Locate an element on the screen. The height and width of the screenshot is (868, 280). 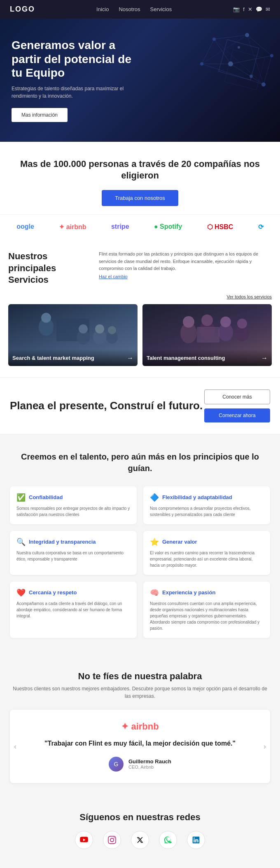
service-card-arrow-talent: → is located at coordinates (264, 358).